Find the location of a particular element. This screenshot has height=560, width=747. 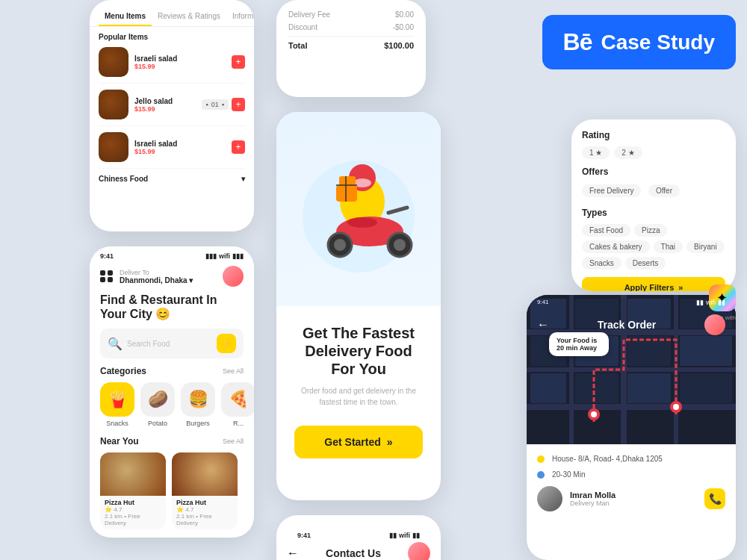

restaurant-card-2: Pizza Hut ⭐ 4.7 2.1 km • Free Delivery is located at coordinates (205, 491).